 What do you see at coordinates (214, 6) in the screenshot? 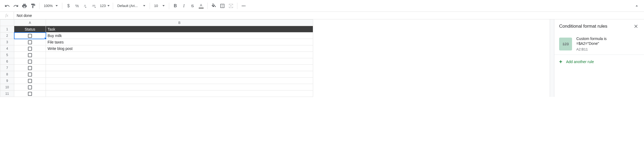
I see `fill-color-button` at bounding box center [214, 6].